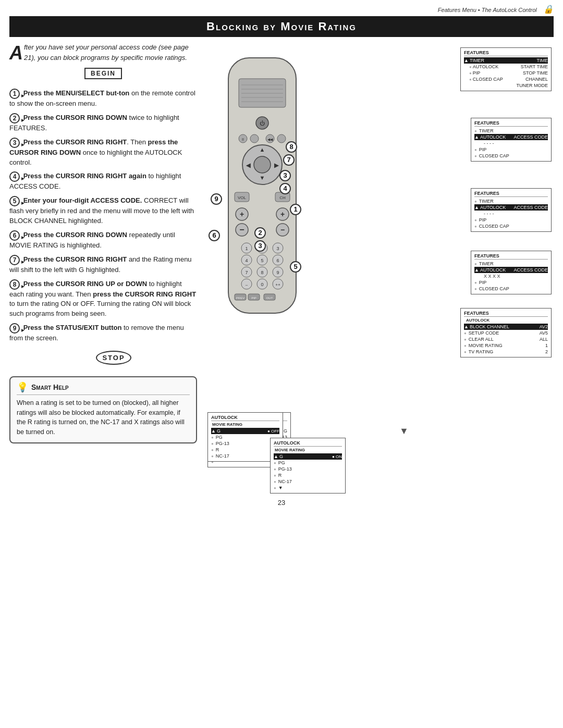 The width and height of the screenshot is (563, 728). Describe the element at coordinates (246, 261) in the screenshot. I see `svg-text: 4` at that location.